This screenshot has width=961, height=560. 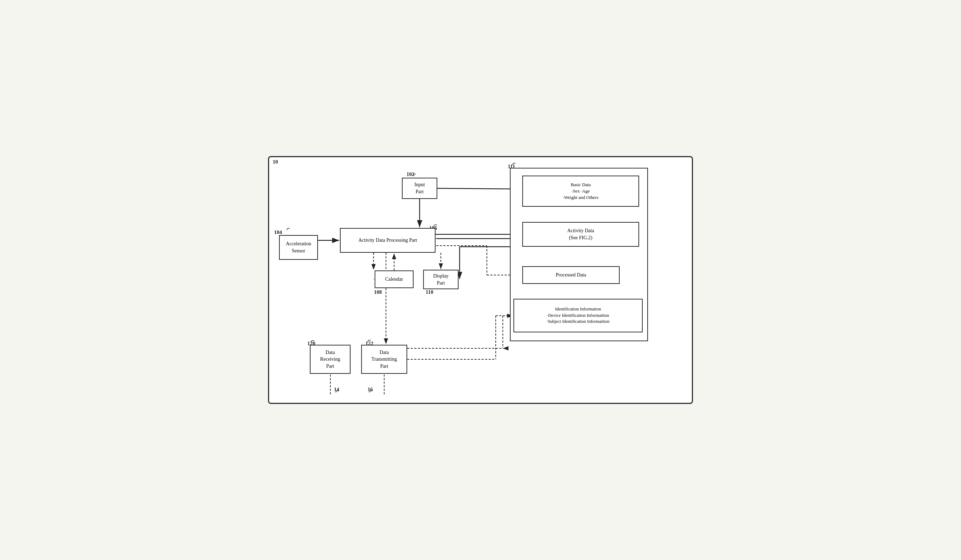 What do you see at coordinates (387, 240) in the screenshot?
I see `box-activity-data-processing: Activity Data Processing Part` at bounding box center [387, 240].